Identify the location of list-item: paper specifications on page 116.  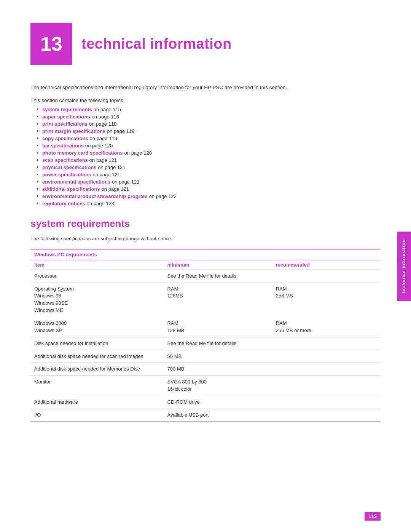
(209, 117).